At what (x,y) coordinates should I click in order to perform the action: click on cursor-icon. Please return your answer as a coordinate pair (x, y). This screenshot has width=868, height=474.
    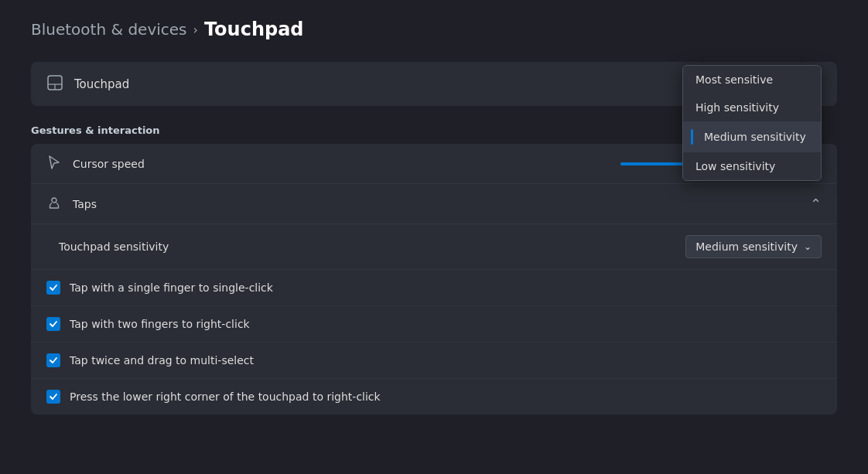
    Looking at the image, I should click on (54, 164).